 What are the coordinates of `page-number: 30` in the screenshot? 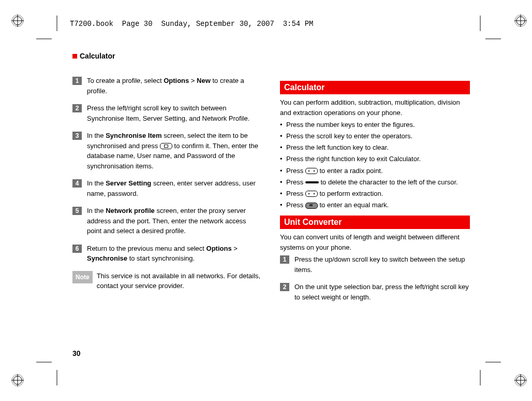 It's located at (77, 353).